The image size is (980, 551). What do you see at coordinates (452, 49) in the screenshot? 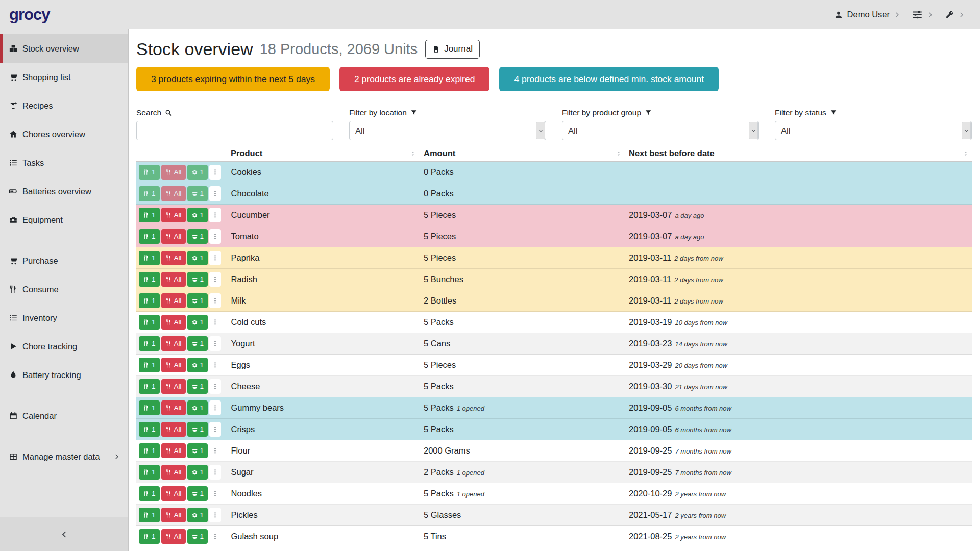
I see `journal-button: Journal` at bounding box center [452, 49].